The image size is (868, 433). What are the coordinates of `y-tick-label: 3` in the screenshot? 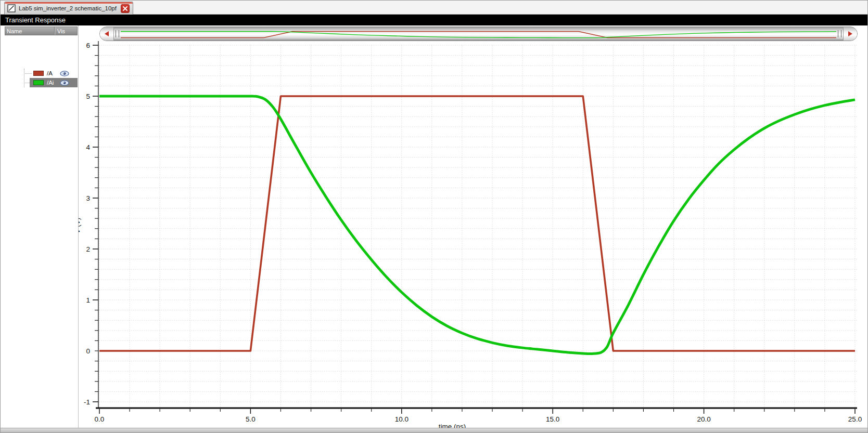 It's located at (88, 199).